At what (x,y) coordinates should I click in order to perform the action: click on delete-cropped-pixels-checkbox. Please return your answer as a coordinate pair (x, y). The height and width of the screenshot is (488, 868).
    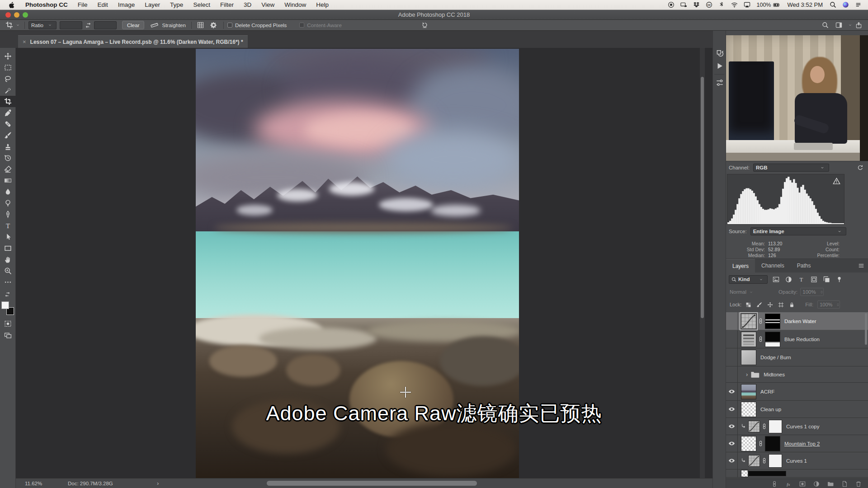
    Looking at the image, I should click on (230, 25).